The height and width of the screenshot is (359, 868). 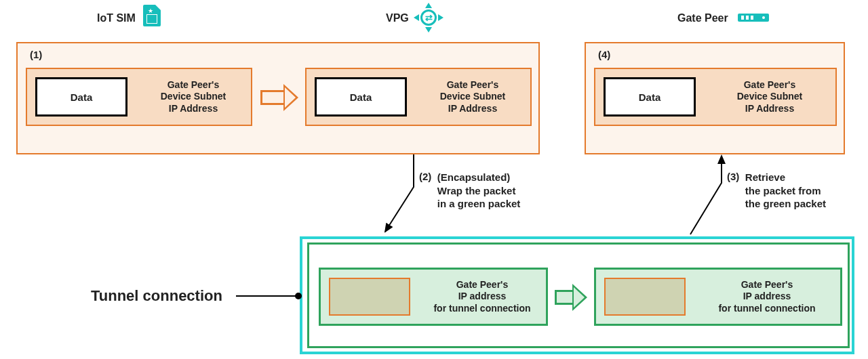 I want to click on green-packet-right: Gate Peer's IP address for tunnel connec…, so click(x=718, y=297).